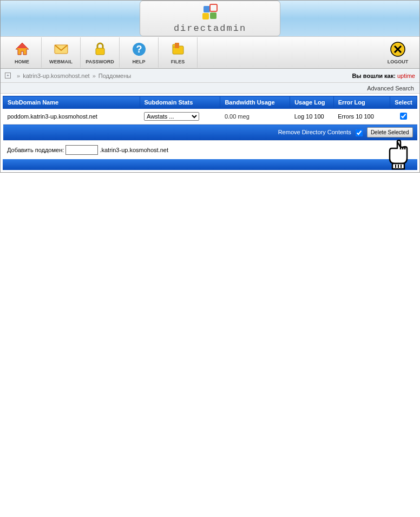 Image resolution: width=420 pixels, height=517 pixels. What do you see at coordinates (139, 53) in the screenshot?
I see `nav-help: ? HELP` at bounding box center [139, 53].